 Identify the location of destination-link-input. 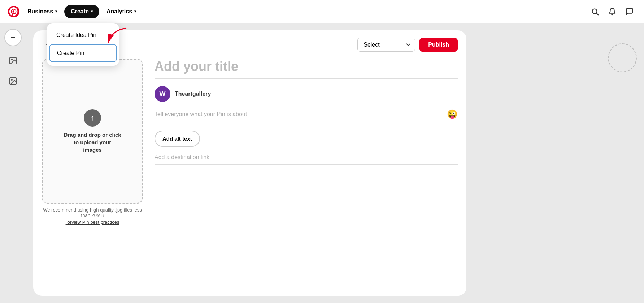
(306, 159).